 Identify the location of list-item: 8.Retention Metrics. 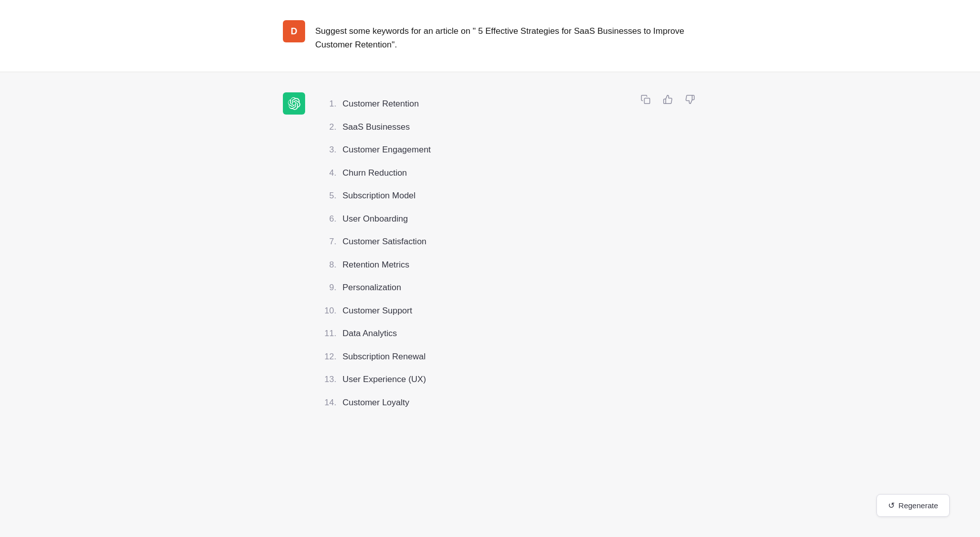
(506, 265).